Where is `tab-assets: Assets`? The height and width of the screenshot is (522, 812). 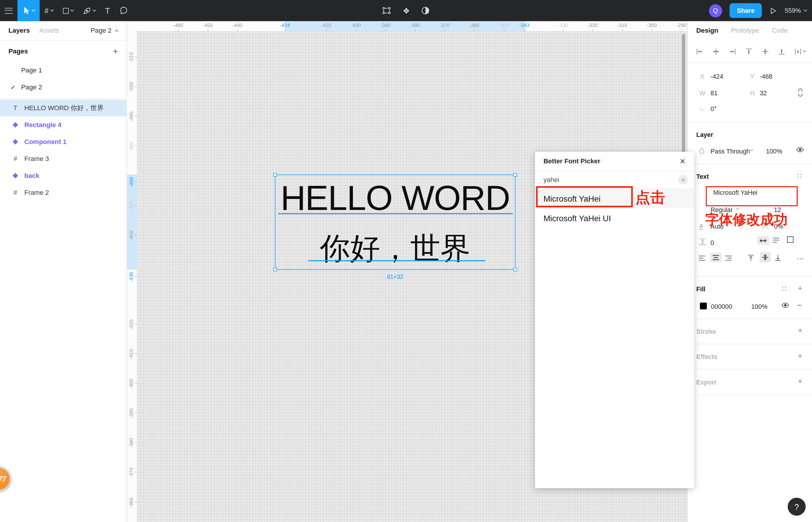 tab-assets: Assets is located at coordinates (49, 31).